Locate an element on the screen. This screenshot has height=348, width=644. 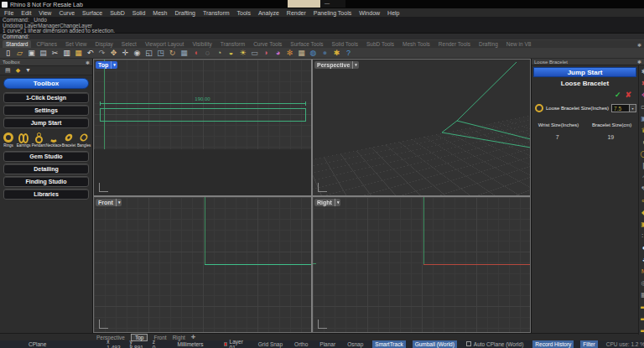
lock-icon: ◆ is located at coordinates (18, 70).